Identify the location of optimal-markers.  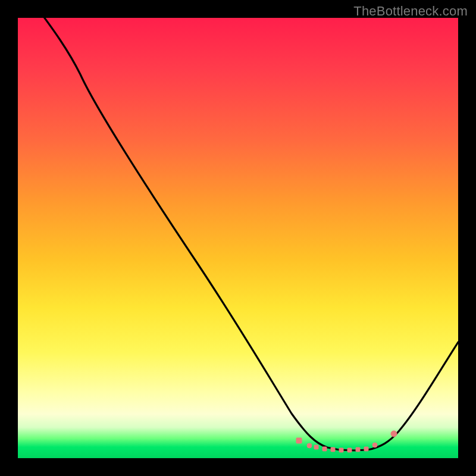
(346, 441).